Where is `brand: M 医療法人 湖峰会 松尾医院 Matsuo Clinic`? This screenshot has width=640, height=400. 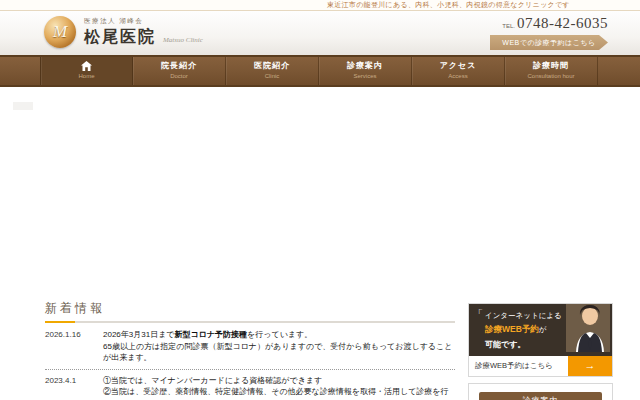 brand: M 医療法人 湖峰会 松尾医院 Matsuo Clinic is located at coordinates (124, 32).